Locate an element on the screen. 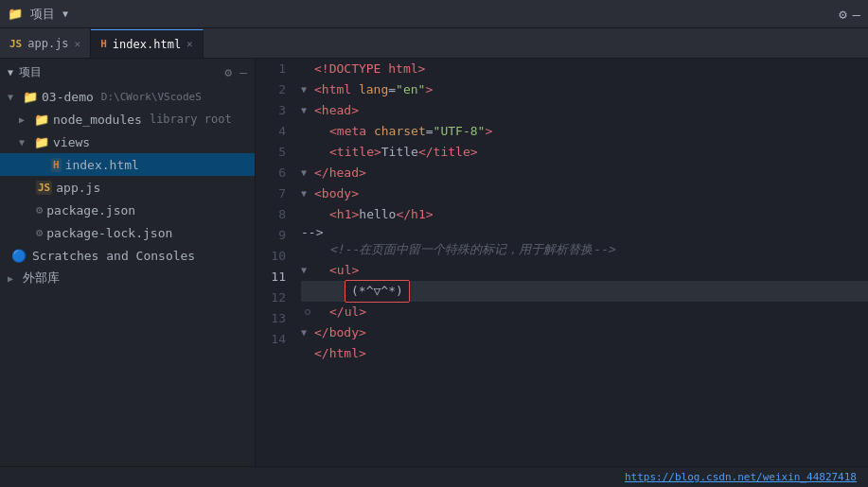 Image resolution: width=868 pixels, height=487 pixels. line-num-8: 8 is located at coordinates (271, 215).